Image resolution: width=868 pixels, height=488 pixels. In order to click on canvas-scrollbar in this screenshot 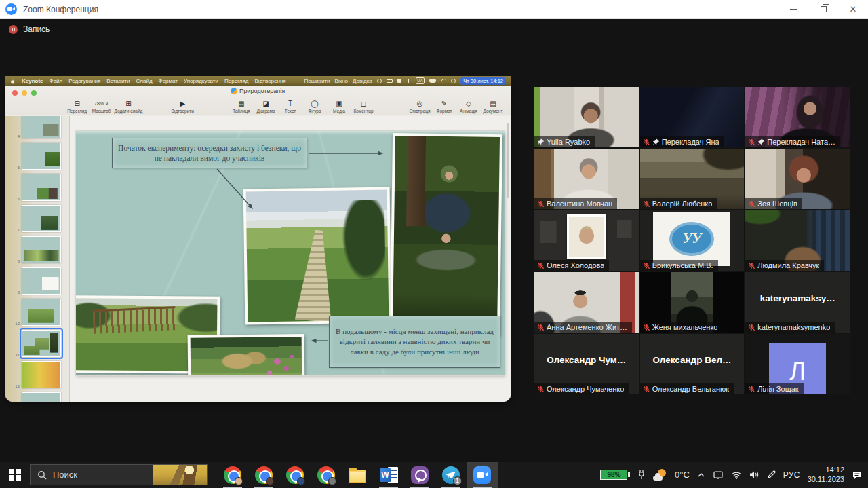, I will do `click(508, 160)`.